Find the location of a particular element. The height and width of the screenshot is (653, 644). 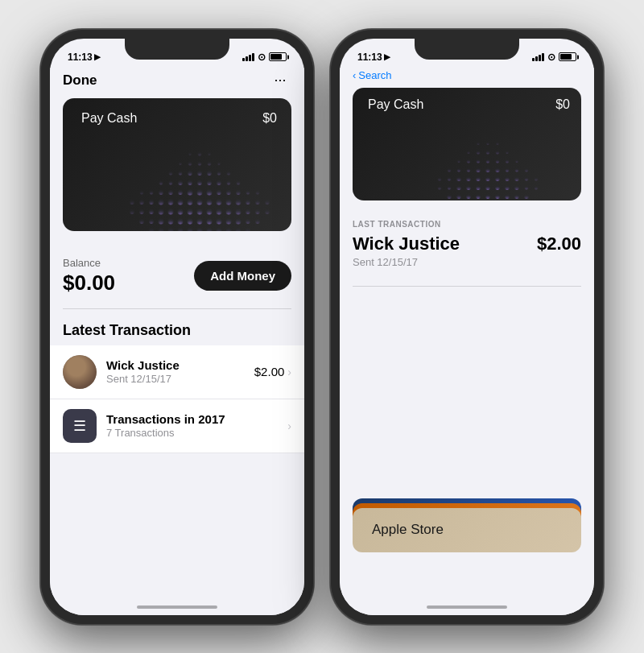

last-transaction-row: Wick Justice Sent 12/15/17 $2.00 is located at coordinates (467, 251).